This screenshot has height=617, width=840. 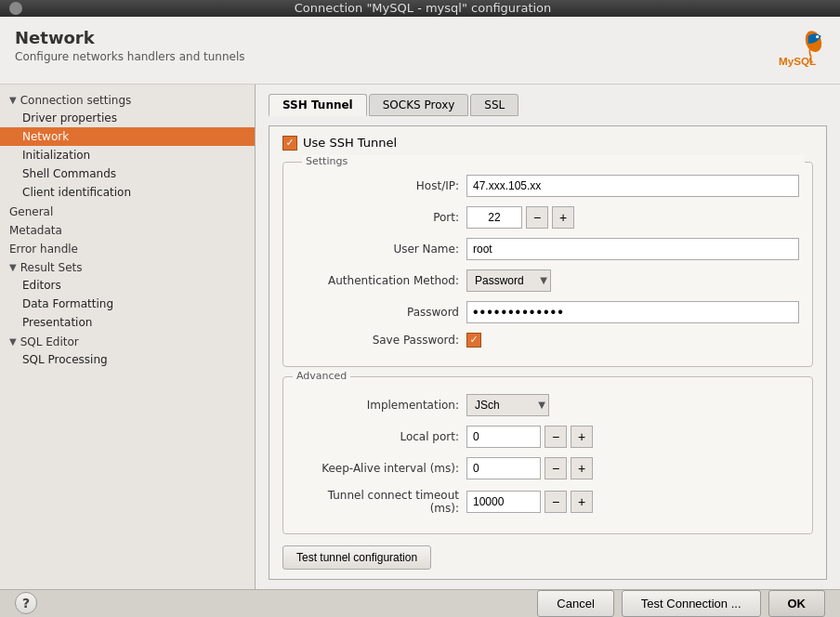 I want to click on network-label: Network, so click(x=46, y=137).